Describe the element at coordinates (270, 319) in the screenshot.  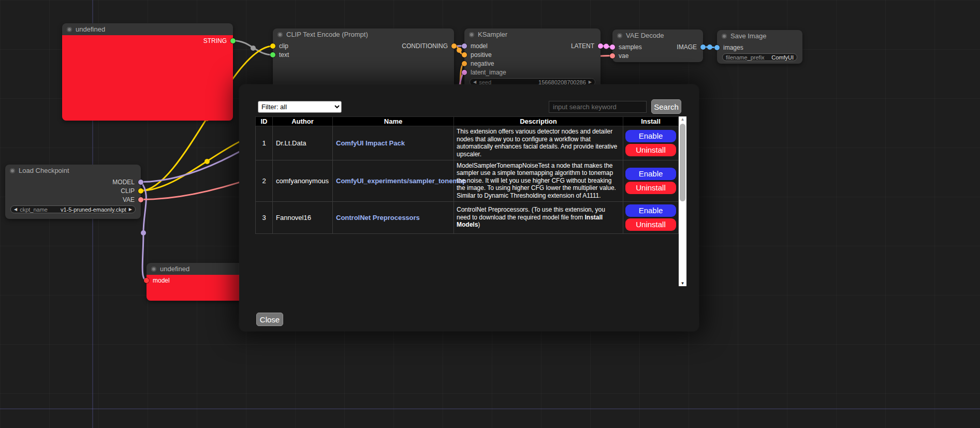
I see `close-button: Close` at that location.